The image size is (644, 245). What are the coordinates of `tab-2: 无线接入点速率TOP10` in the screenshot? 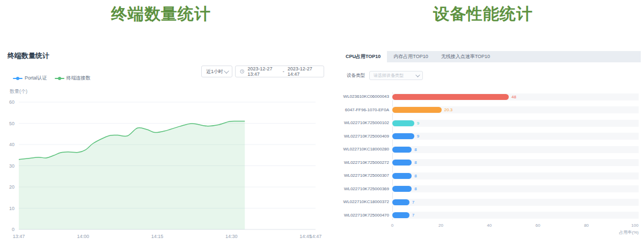 It's located at (466, 57).